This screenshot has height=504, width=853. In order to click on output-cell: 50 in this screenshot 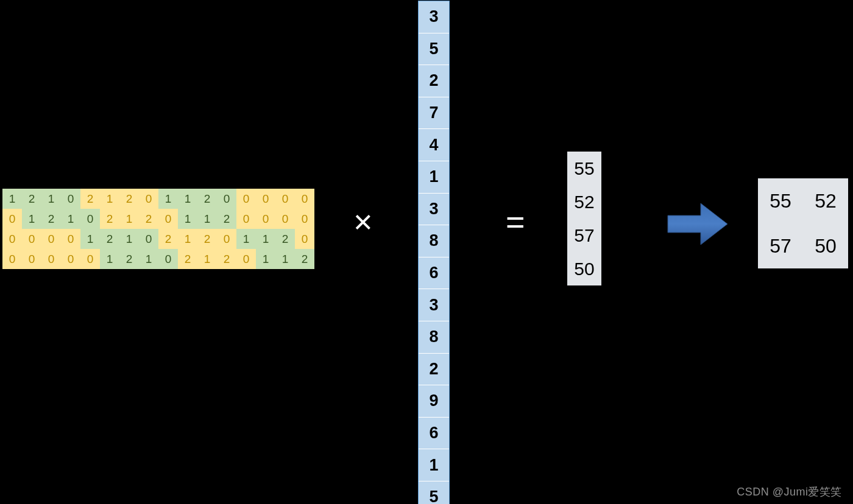, I will do `click(826, 246)`.